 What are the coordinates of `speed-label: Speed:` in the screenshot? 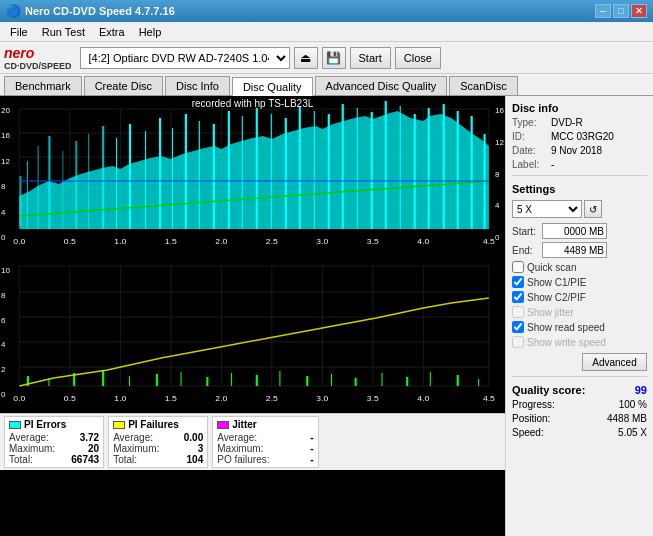 It's located at (528, 432).